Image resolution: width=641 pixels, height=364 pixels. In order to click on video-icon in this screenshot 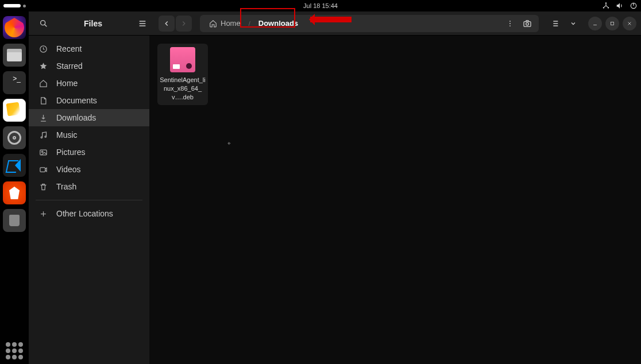, I will do `click(44, 170)`.